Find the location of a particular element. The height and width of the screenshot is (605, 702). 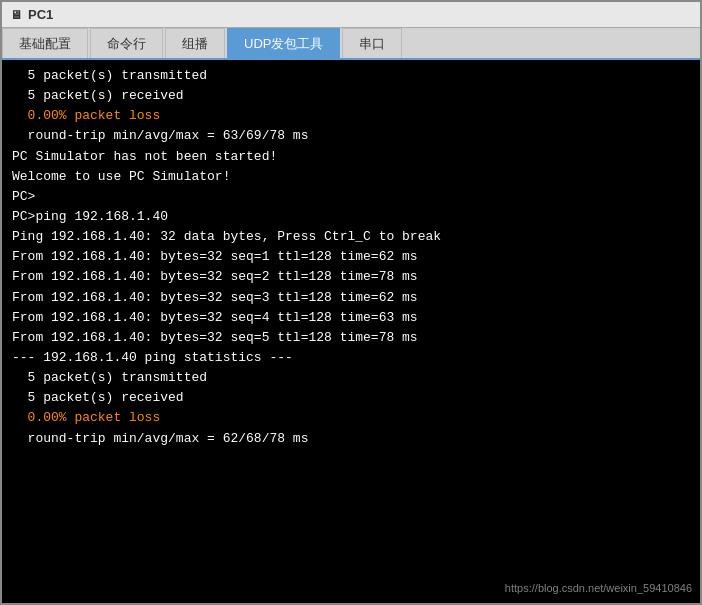

terminal-line: --- 192.168.1.40 ping statistics --- is located at coordinates (351, 358).